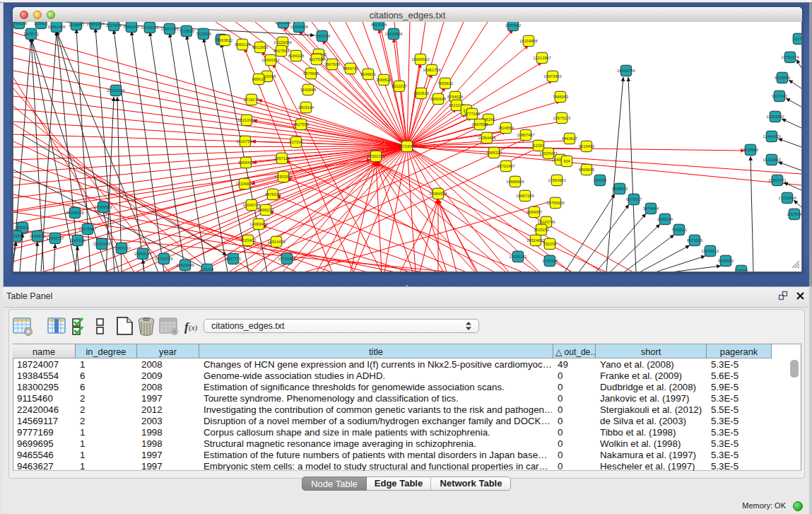 The height and width of the screenshot is (514, 812). I want to click on svg-text: 1167534, so click(794, 214).